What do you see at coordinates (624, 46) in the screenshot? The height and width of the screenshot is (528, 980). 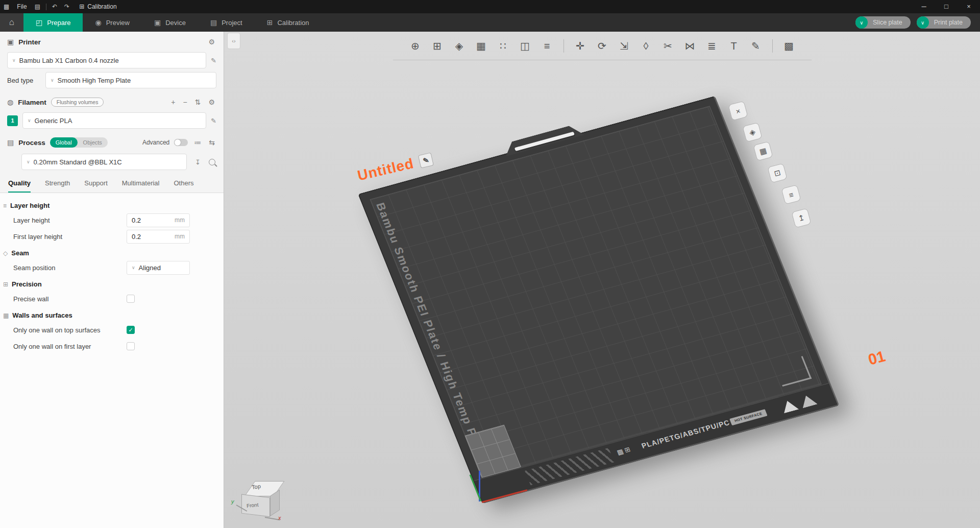 I see `scale-icon: ⇲` at bounding box center [624, 46].